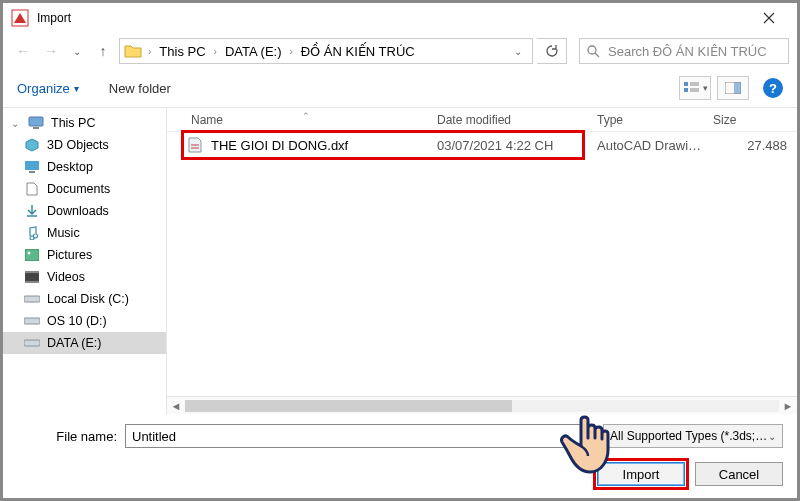 The width and height of the screenshot is (800, 501). What do you see at coordinates (84, 189) in the screenshot?
I see `tree-item-documents: Documents` at bounding box center [84, 189].